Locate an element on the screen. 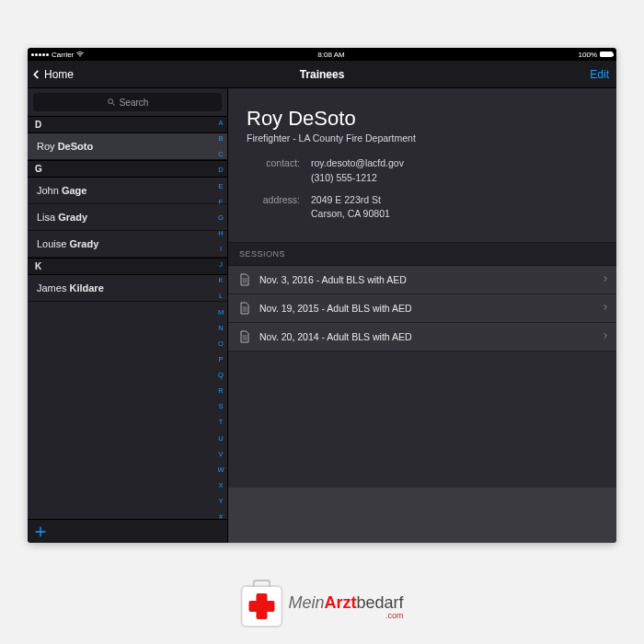 The width and height of the screenshot is (644, 644). address-label: address: is located at coordinates (273, 208).